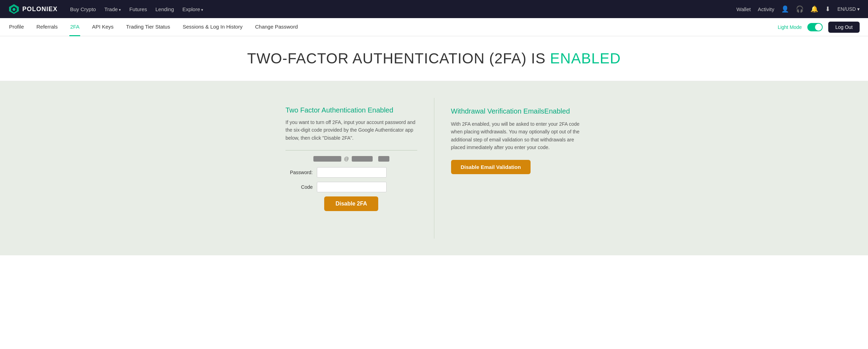 The image size is (868, 349). I want to click on nav-explore: Explore, so click(193, 9).